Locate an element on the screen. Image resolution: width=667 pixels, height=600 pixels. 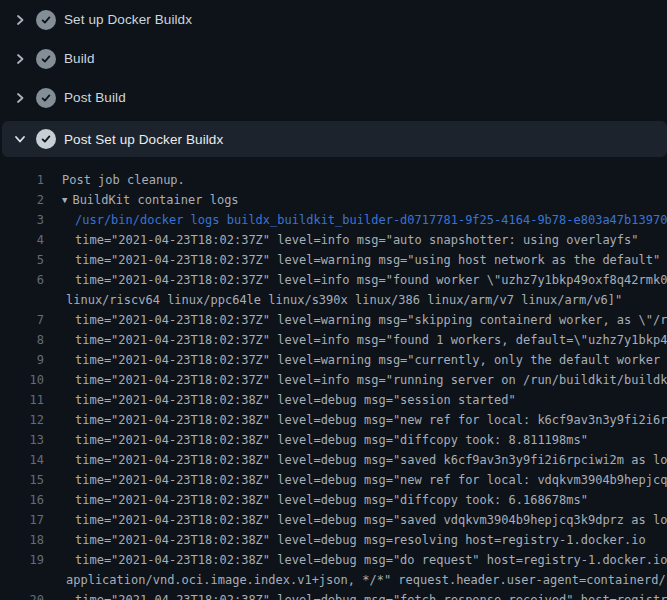
log-line: 17time="2021-04-23T18:02:38Z" level=debu… is located at coordinates (334, 520).